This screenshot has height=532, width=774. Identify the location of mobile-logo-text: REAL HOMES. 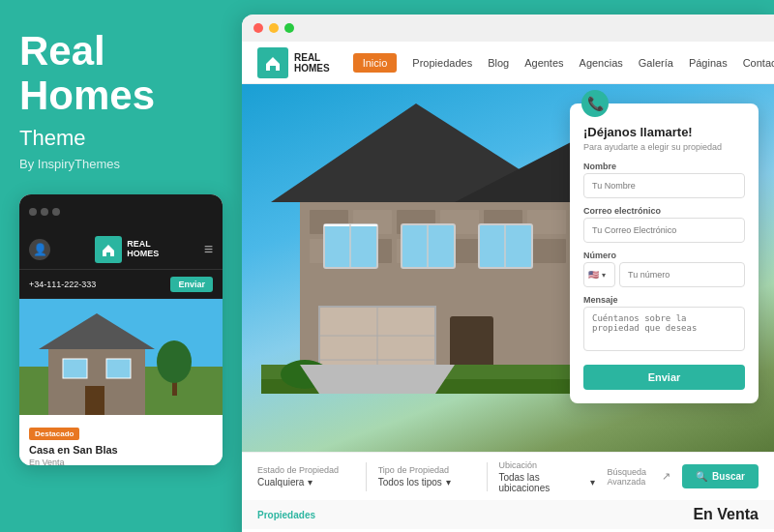
(143, 250).